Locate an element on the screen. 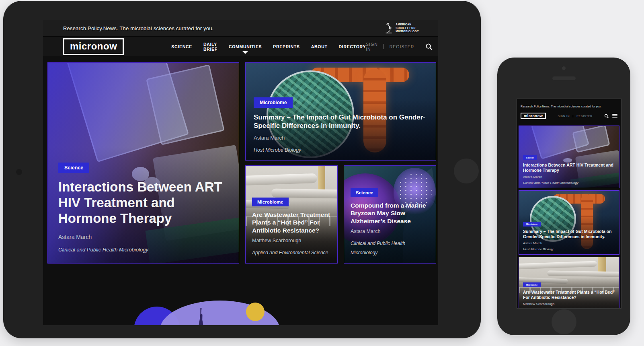  asm-logo: AMERICAN SOCIETY FOR MICROBIOLOGY is located at coordinates (402, 28).